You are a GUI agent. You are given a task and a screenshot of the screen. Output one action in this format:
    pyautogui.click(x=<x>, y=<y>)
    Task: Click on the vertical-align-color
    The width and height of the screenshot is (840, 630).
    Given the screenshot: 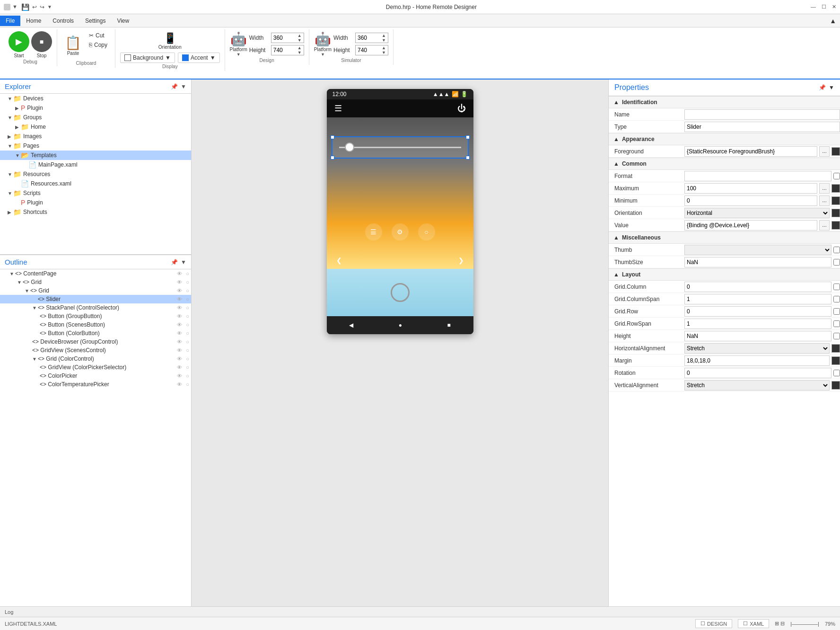 What is the action you would take?
    pyautogui.click(x=836, y=385)
    